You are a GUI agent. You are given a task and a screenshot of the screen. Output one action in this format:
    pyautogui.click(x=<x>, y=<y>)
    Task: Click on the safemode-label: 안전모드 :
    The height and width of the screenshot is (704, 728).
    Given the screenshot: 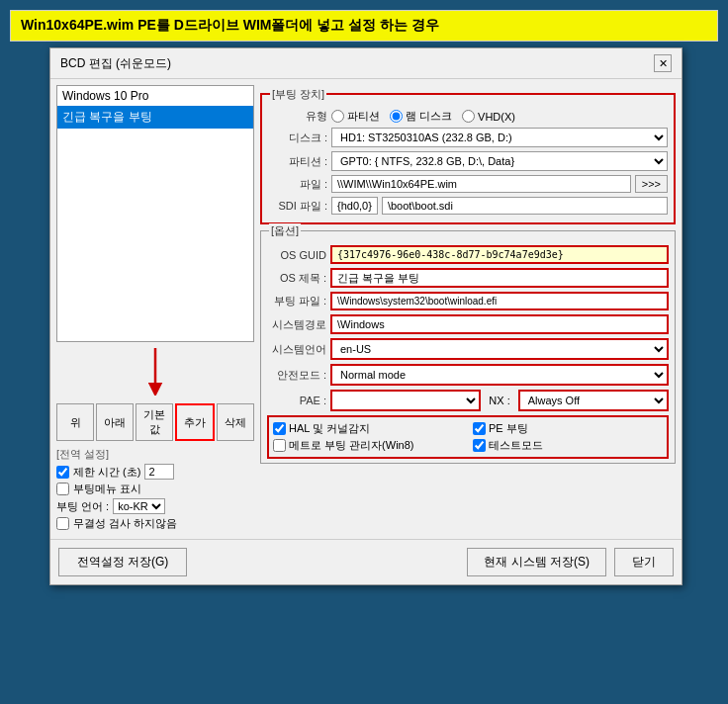 What is the action you would take?
    pyautogui.click(x=297, y=376)
    